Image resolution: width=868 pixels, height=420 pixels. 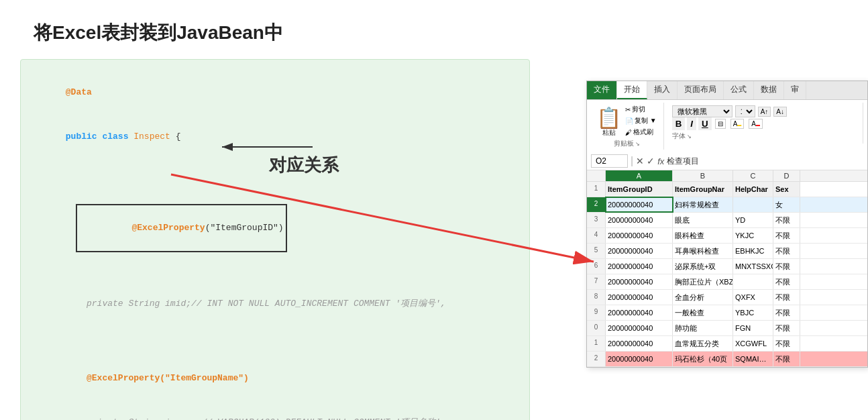 What do you see at coordinates (639, 344) in the screenshot?
I see `cell-11-a: 20000000040` at bounding box center [639, 344].